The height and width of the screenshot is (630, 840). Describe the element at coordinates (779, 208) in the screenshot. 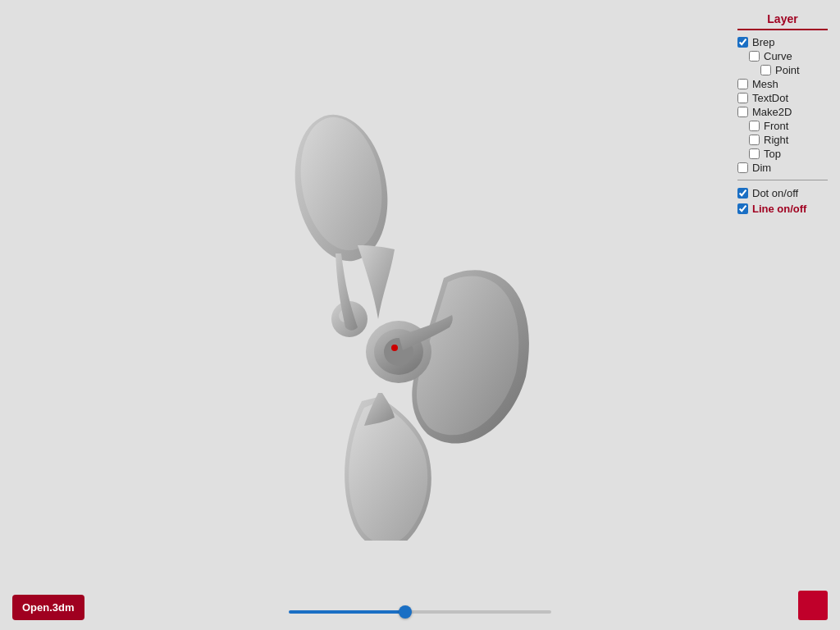

I see `line-label: Line on/off` at that location.